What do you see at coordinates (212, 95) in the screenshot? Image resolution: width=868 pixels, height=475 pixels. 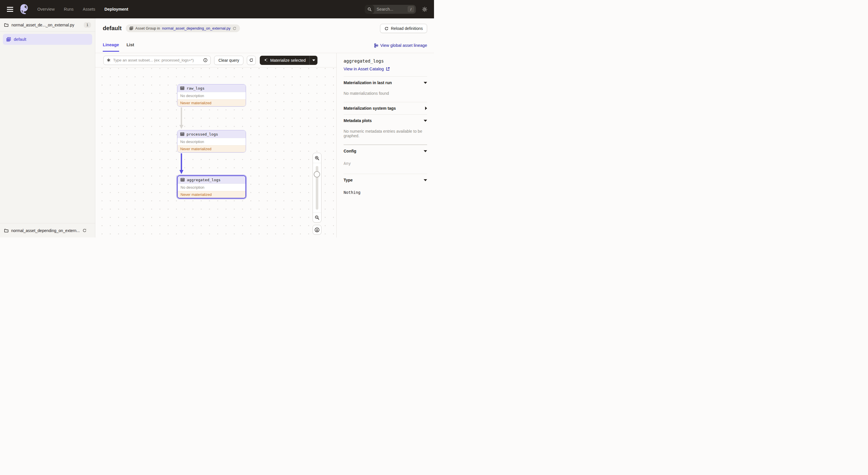 I see `asset-node-raw-logs: raw_logs No description Never materializ…` at bounding box center [212, 95].